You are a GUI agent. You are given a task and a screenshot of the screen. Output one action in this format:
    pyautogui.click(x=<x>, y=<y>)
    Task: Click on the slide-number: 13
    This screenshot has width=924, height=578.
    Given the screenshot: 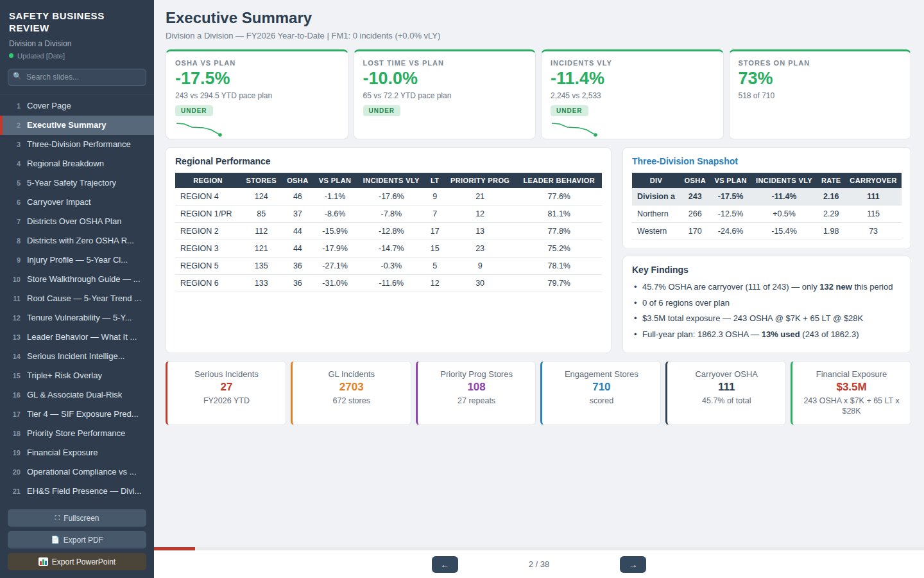 What is the action you would take?
    pyautogui.click(x=15, y=337)
    